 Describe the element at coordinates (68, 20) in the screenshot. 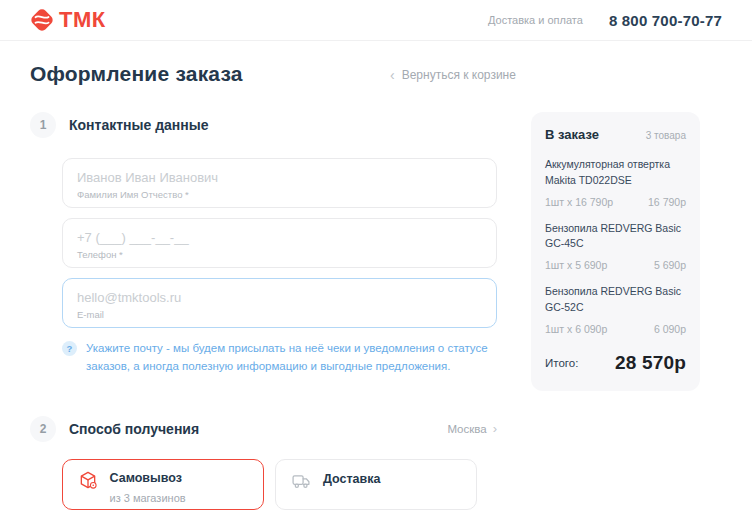

I see `logo: ТМК` at that location.